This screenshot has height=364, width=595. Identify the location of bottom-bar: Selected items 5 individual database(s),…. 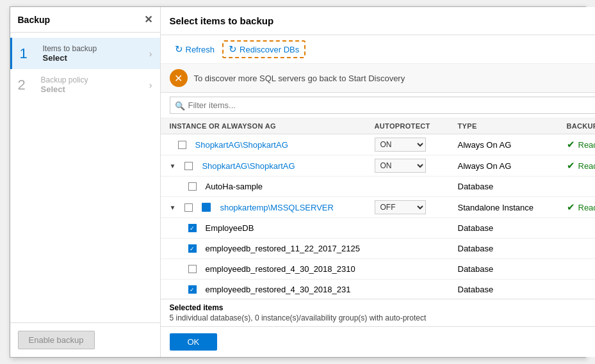
(378, 312).